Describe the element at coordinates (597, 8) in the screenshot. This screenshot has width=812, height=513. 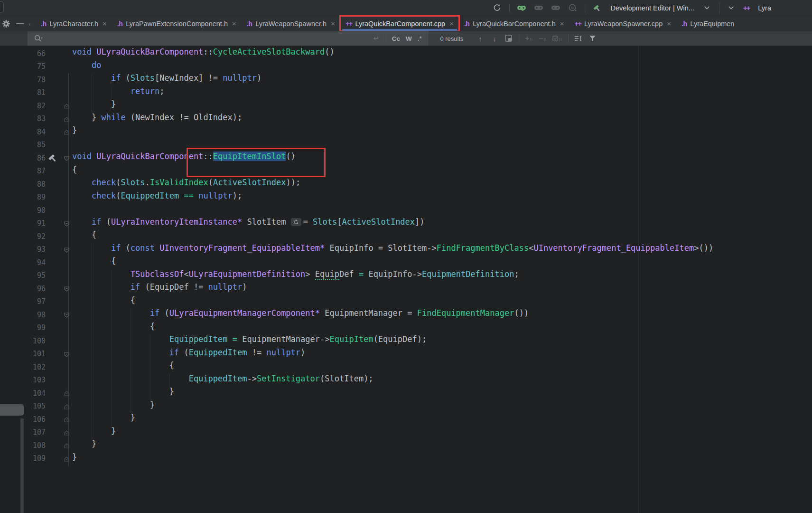
I see `build-hammer-icon` at that location.